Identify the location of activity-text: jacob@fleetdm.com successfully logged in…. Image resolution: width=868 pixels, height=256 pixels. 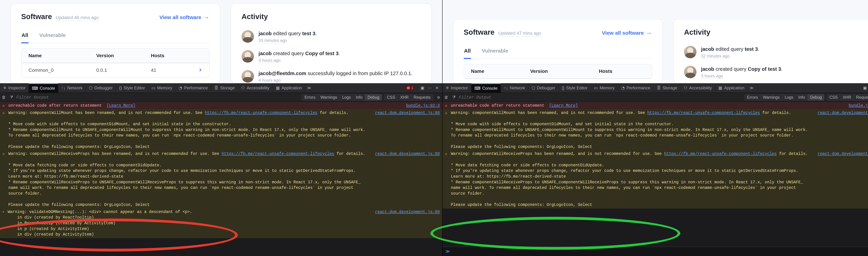
(336, 73).